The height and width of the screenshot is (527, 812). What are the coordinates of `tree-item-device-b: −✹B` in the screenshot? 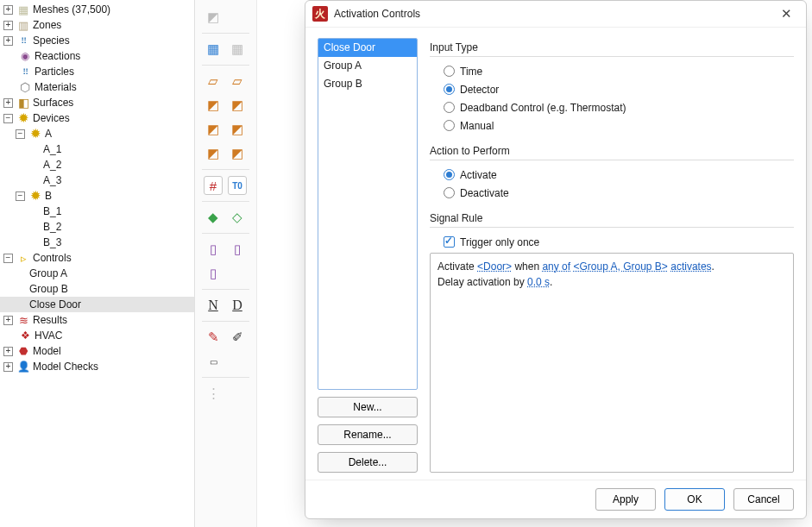 It's located at (97, 196).